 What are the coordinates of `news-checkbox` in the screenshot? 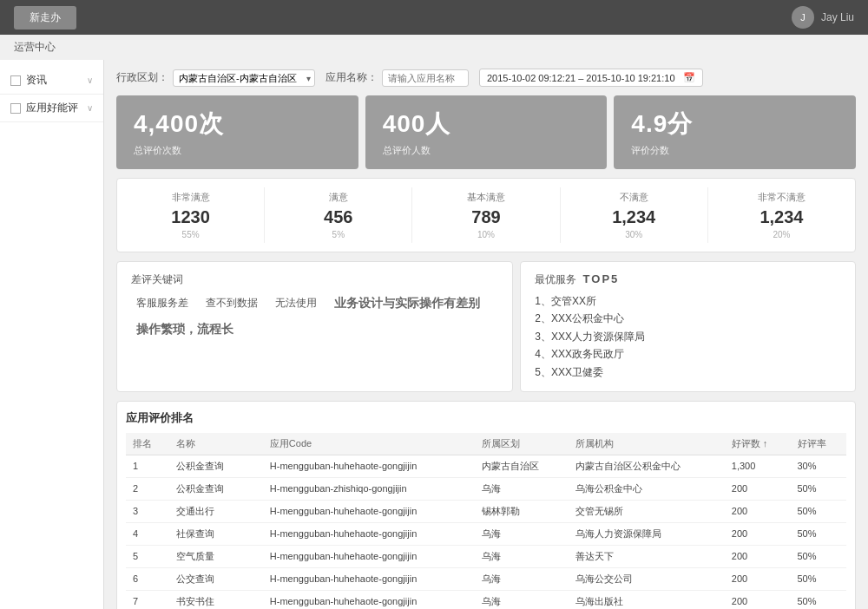 It's located at (16, 81).